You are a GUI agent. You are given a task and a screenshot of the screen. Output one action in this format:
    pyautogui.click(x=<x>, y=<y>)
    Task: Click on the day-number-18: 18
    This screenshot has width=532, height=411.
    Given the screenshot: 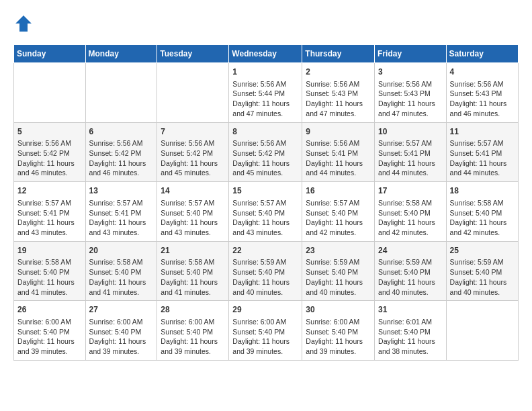 What is the action you would take?
    pyautogui.click(x=482, y=191)
    